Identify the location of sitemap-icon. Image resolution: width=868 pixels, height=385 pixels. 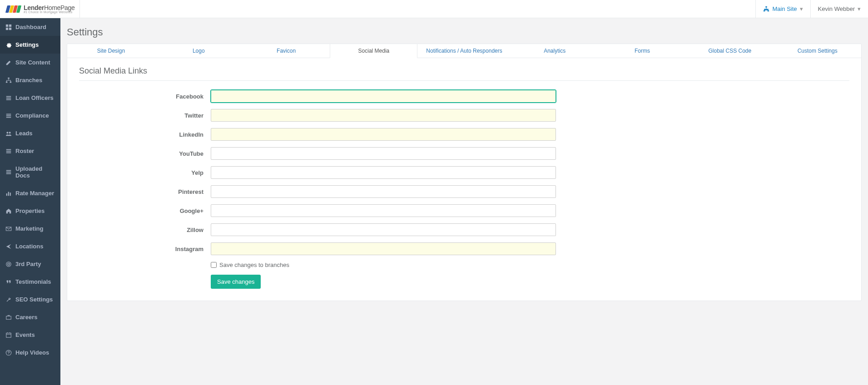
(9, 80).